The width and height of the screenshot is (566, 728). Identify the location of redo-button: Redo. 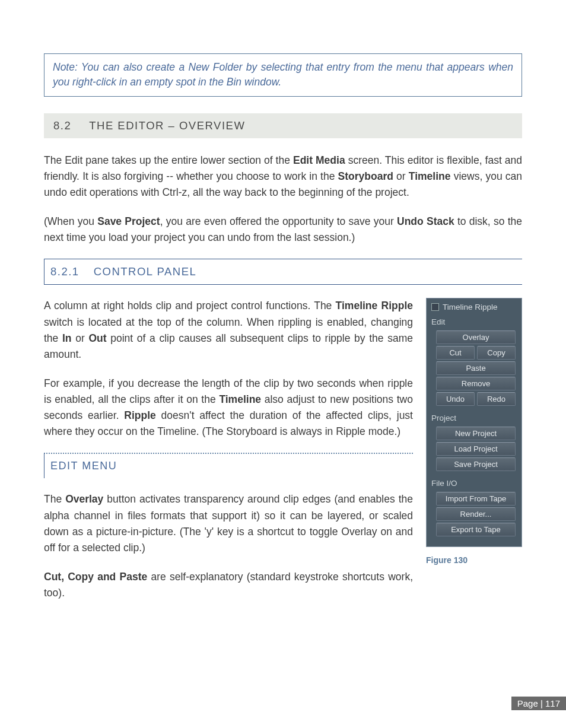
(496, 399).